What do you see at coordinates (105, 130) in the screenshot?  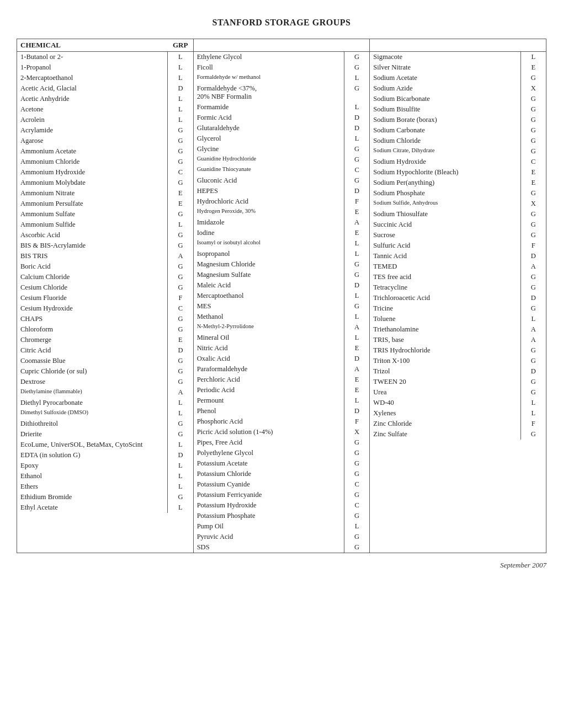 I see `table-row: AcrylamideG` at bounding box center [105, 130].